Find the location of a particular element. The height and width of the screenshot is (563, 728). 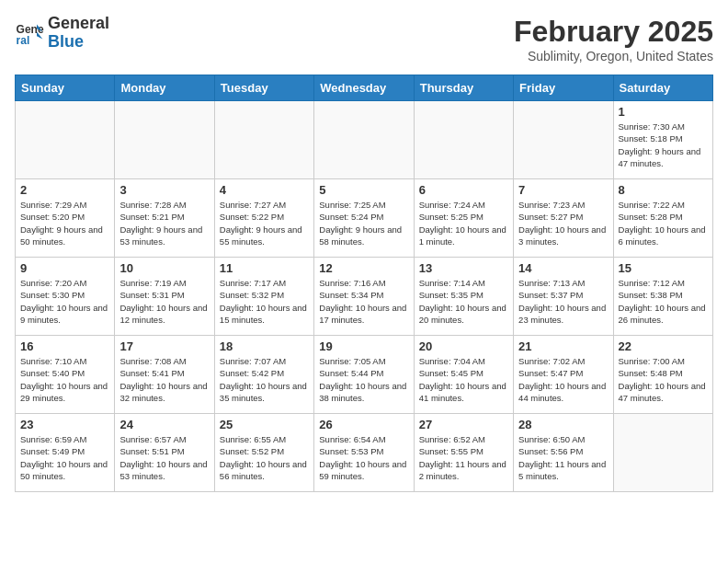

calendar-week-1: 1Sunrise: 7:30 AM Sunset: 5:18 PM Daylig… is located at coordinates (364, 140).